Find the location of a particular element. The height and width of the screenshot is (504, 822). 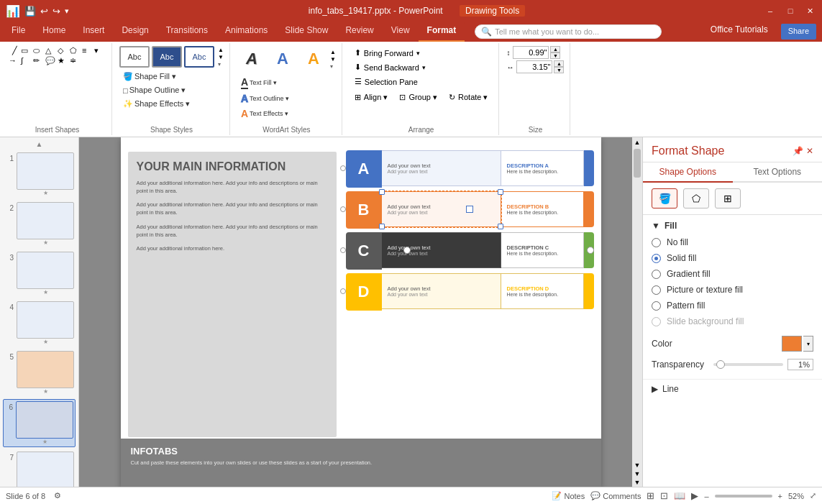

view-slide-btn: ⊡ is located at coordinates (665, 496).